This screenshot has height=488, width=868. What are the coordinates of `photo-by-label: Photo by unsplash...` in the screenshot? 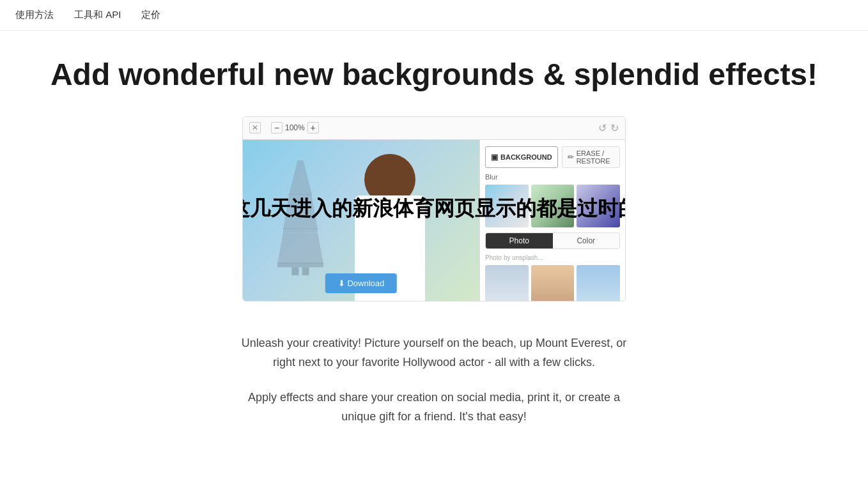 It's located at (552, 258).